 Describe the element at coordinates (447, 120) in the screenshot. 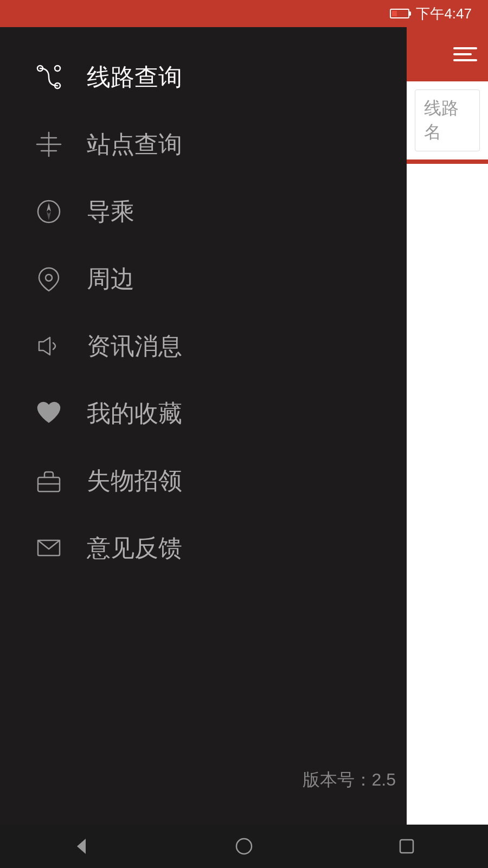

I see `search-input: 线路名` at that location.